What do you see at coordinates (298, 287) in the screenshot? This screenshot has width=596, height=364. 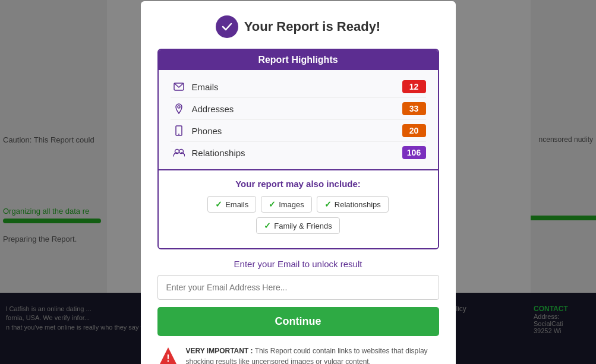 I see `email-input` at bounding box center [298, 287].